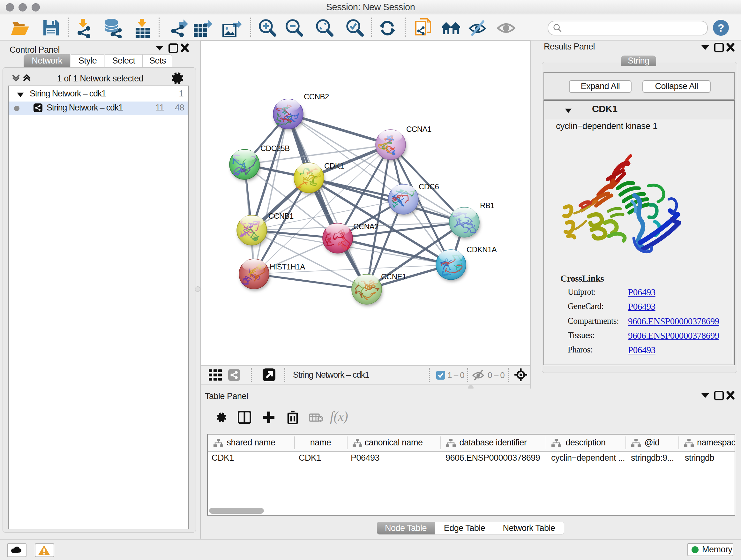 Image resolution: width=741 pixels, height=560 pixels. I want to click on svg-text: CCNB2, so click(316, 97).